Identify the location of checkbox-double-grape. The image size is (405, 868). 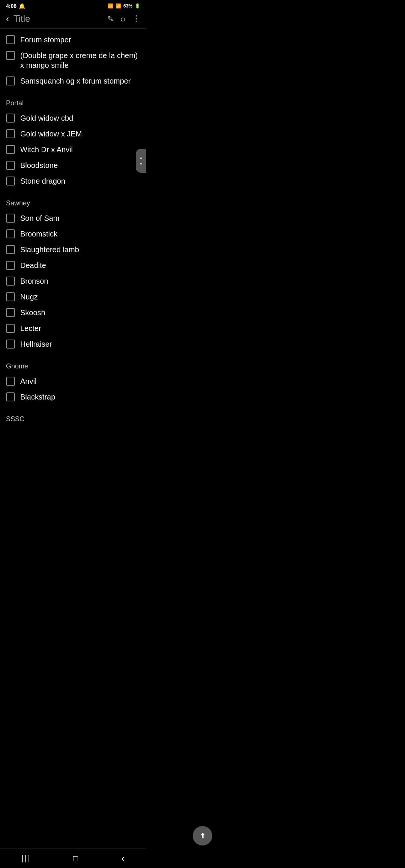
(10, 55).